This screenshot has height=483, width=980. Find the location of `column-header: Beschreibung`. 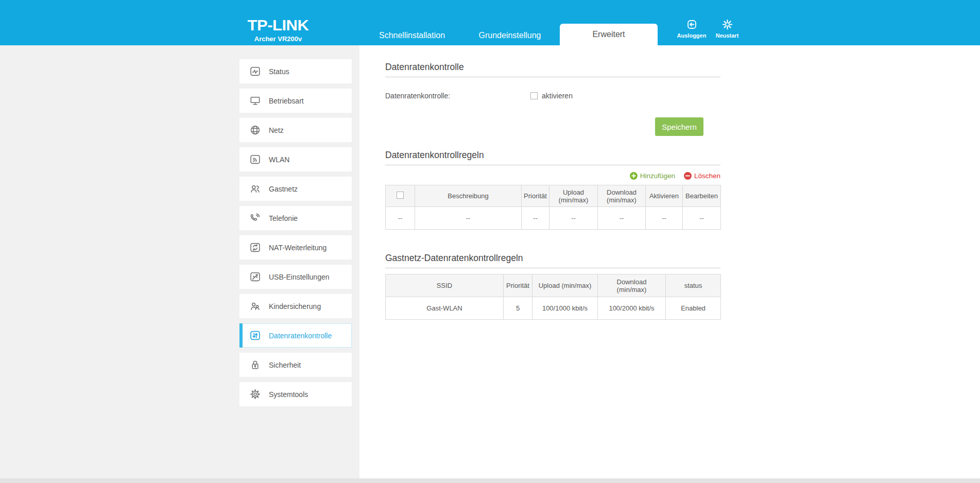

column-header: Beschreibung is located at coordinates (469, 196).